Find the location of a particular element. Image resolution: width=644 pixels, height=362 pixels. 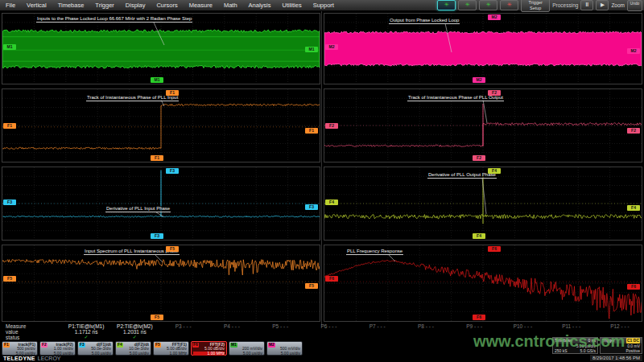

waveform-f5 is located at coordinates (161, 283).